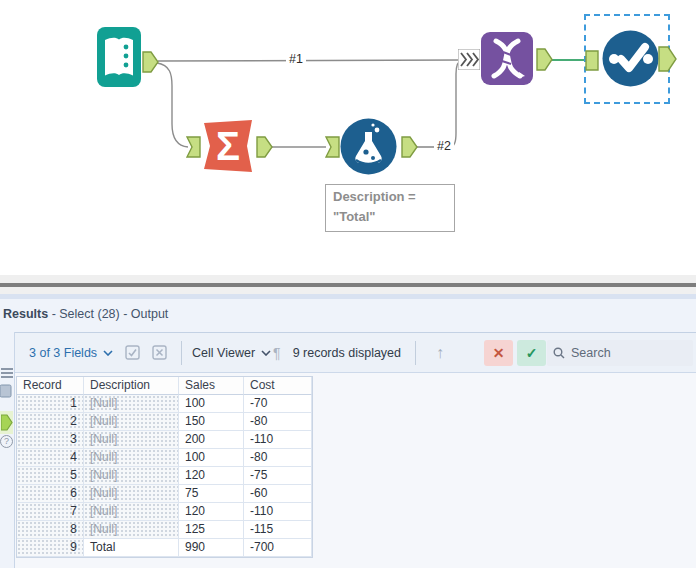  What do you see at coordinates (212, 440) in the screenshot?
I see `table-cell: 200` at bounding box center [212, 440].